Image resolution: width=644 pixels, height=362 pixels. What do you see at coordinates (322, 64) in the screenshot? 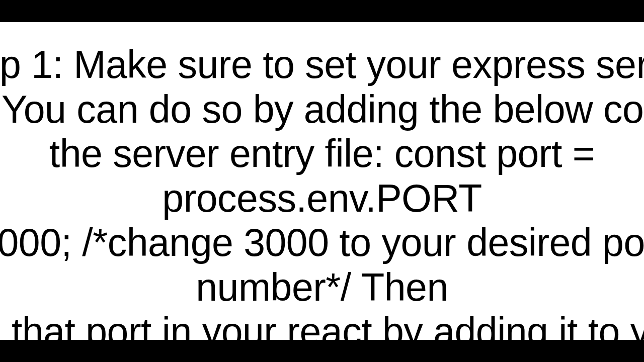
I see `text-line-1: Step 1: Make sure to set your express se…` at bounding box center [322, 64].